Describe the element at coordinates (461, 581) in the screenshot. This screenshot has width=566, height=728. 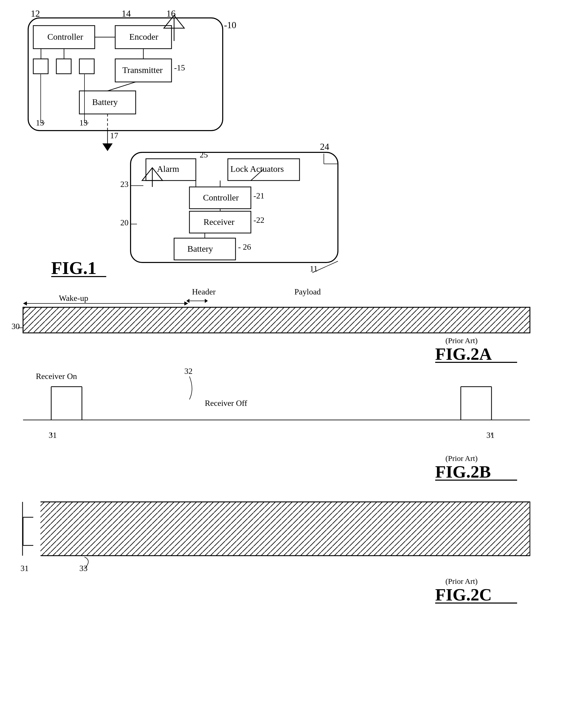
I see `prior-art-2c: (Prior Art)` at that location.